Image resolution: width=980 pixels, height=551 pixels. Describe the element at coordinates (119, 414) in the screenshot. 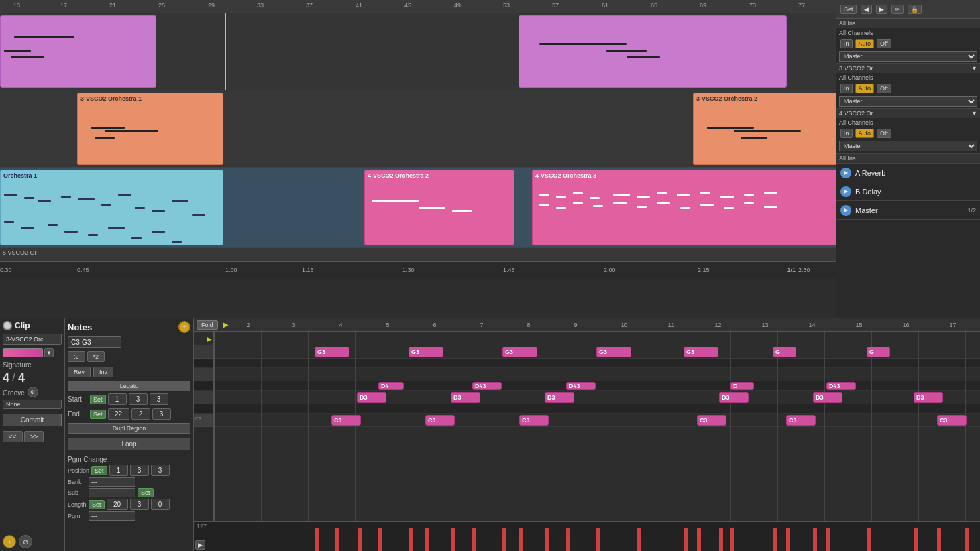

I see `end-val1` at that location.